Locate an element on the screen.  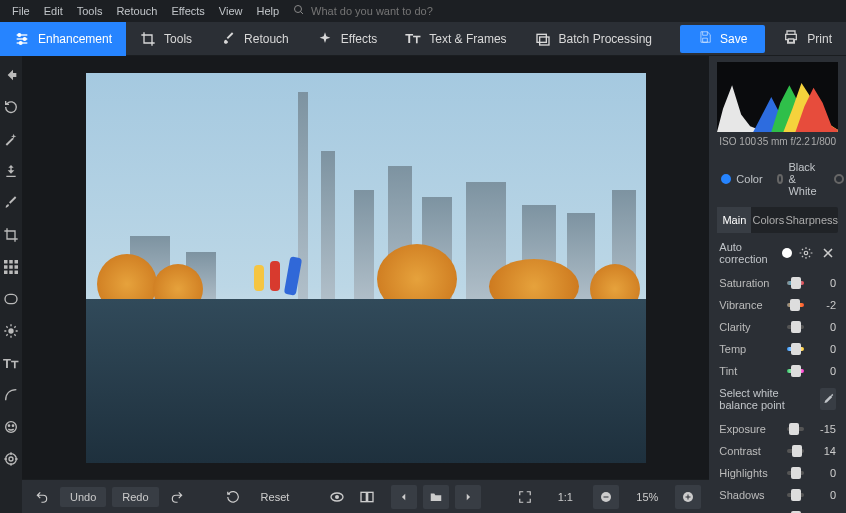
preview-icon is located at coordinates (337, 497).